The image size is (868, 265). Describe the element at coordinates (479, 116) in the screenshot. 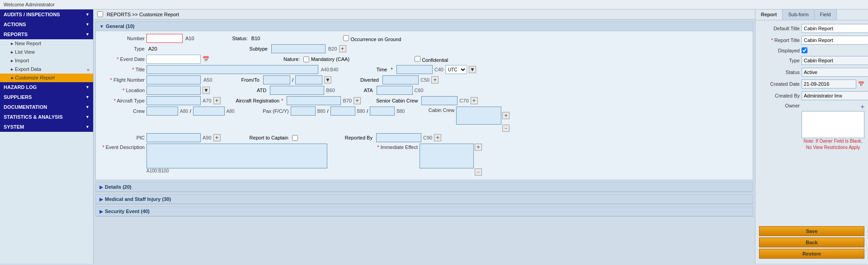

I see `cabin-crew-textarea` at that location.